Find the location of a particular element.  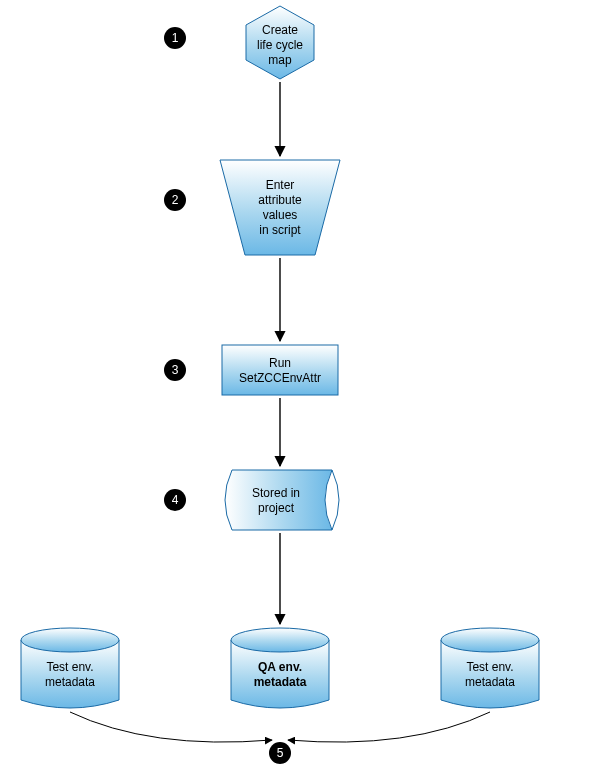

step-marker-5: 5 is located at coordinates (280, 753).